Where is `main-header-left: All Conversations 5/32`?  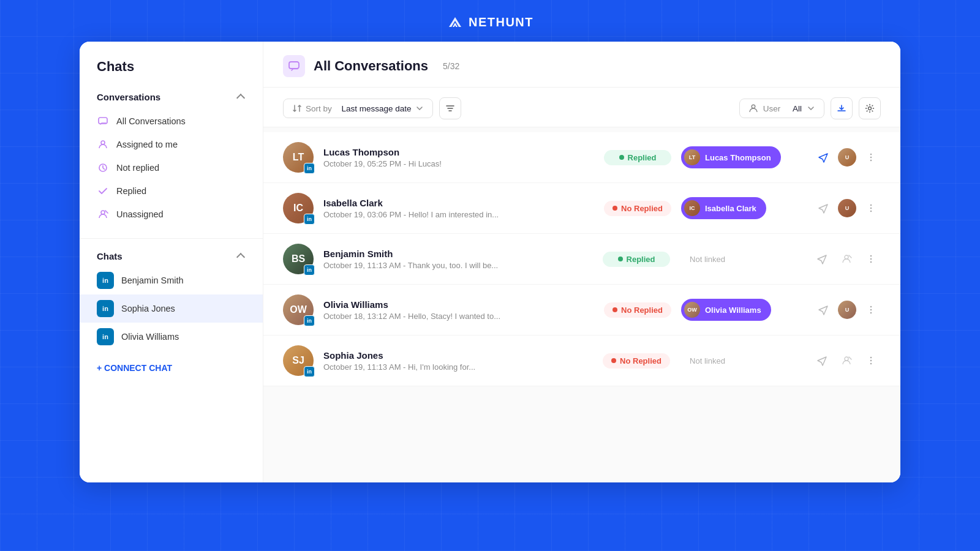
main-header-left: All Conversations 5/32 is located at coordinates (371, 66).